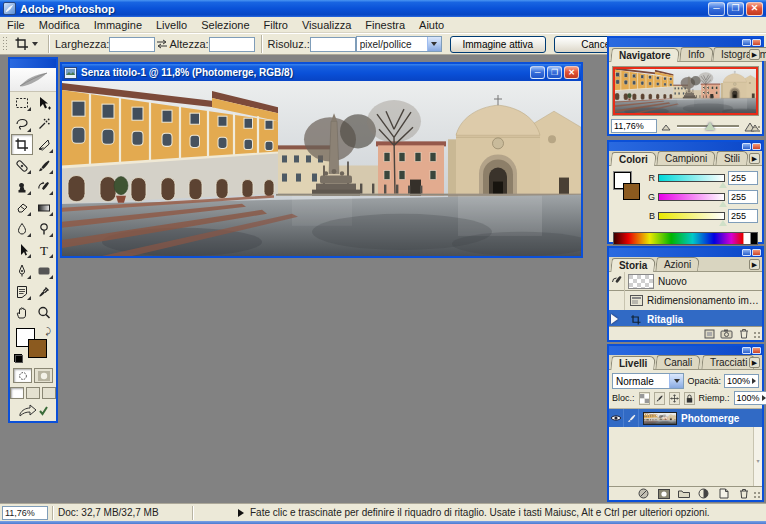 The height and width of the screenshot is (524, 766). Describe the element at coordinates (132, 44) in the screenshot. I see `width-input` at that location.